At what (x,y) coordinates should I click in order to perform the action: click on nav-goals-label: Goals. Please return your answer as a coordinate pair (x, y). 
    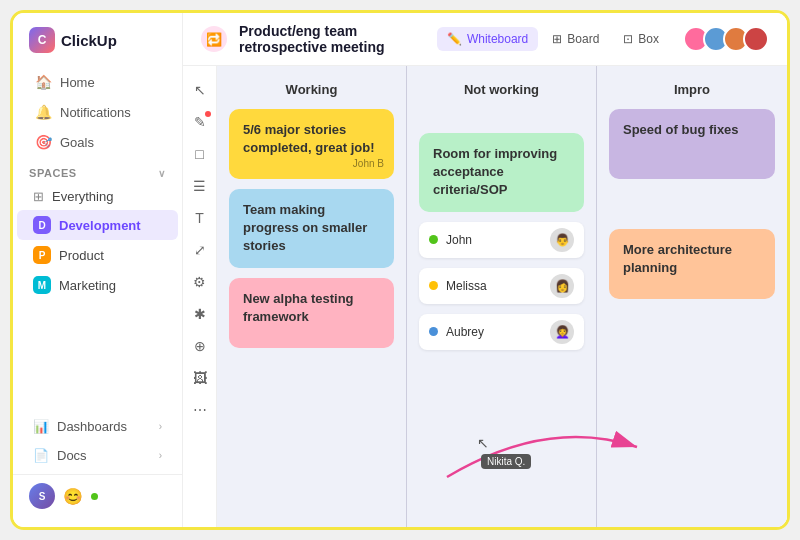
    Looking at the image, I should click on (77, 142).